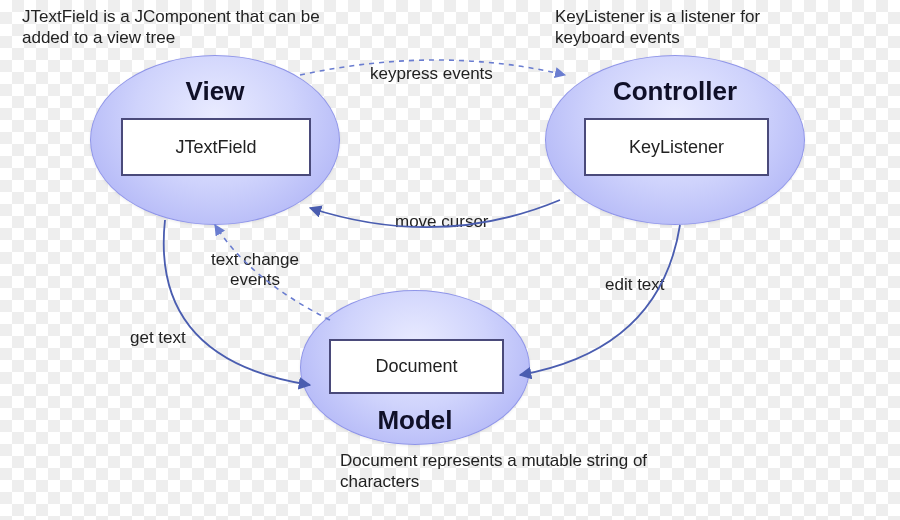 This screenshot has width=900, height=520. I want to click on edge-label-move-cursor: move cursor, so click(442, 222).